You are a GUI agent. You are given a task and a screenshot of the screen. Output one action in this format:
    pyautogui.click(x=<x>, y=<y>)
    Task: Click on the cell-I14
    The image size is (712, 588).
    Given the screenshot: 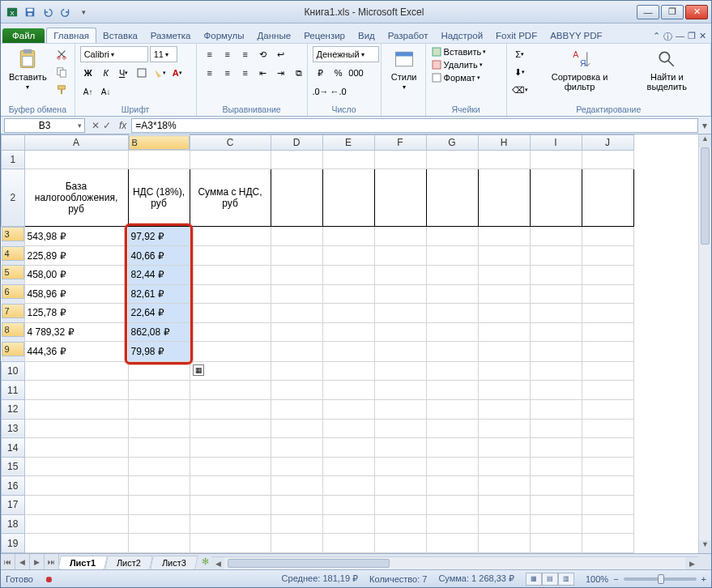 What is the action you would take?
    pyautogui.click(x=556, y=448)
    